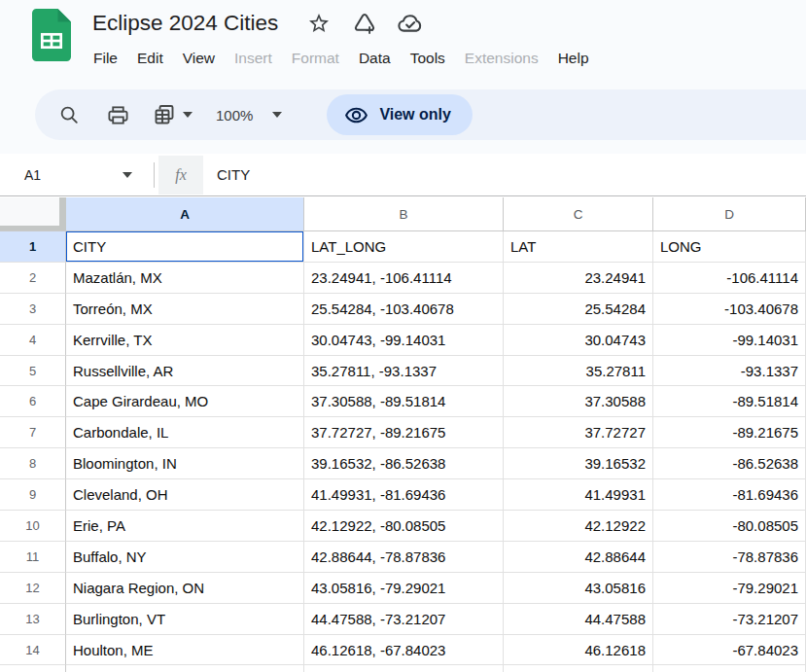 This screenshot has width=806, height=672. What do you see at coordinates (404, 588) in the screenshot?
I see `cell-b12-latlong: 43.05816, -79.29021` at bounding box center [404, 588].